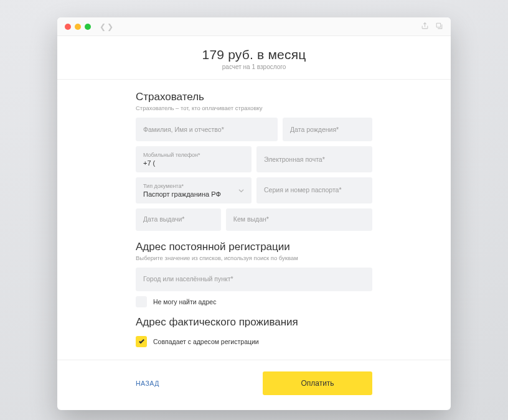 This screenshot has height=420, width=508. Describe the element at coordinates (254, 97) in the screenshot. I see `policyholder-title: Страхователь` at that location.